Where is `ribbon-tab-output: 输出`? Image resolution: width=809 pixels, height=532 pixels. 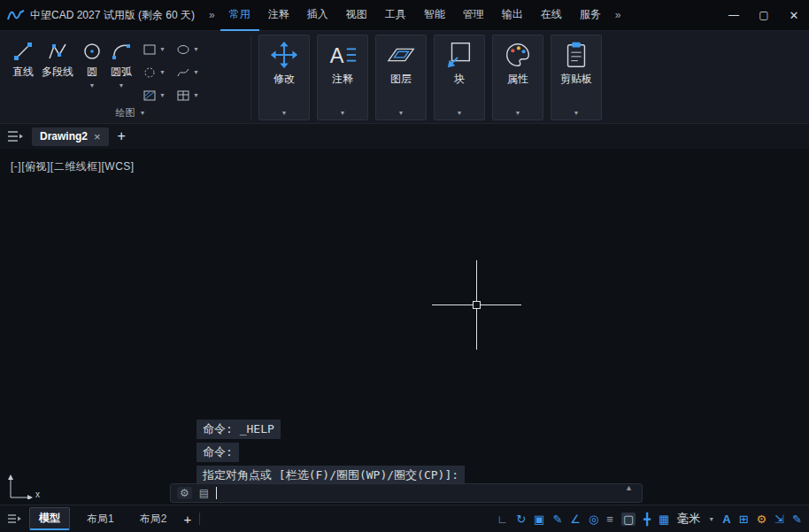
ribbon-tab-output: 输出 is located at coordinates (512, 16).